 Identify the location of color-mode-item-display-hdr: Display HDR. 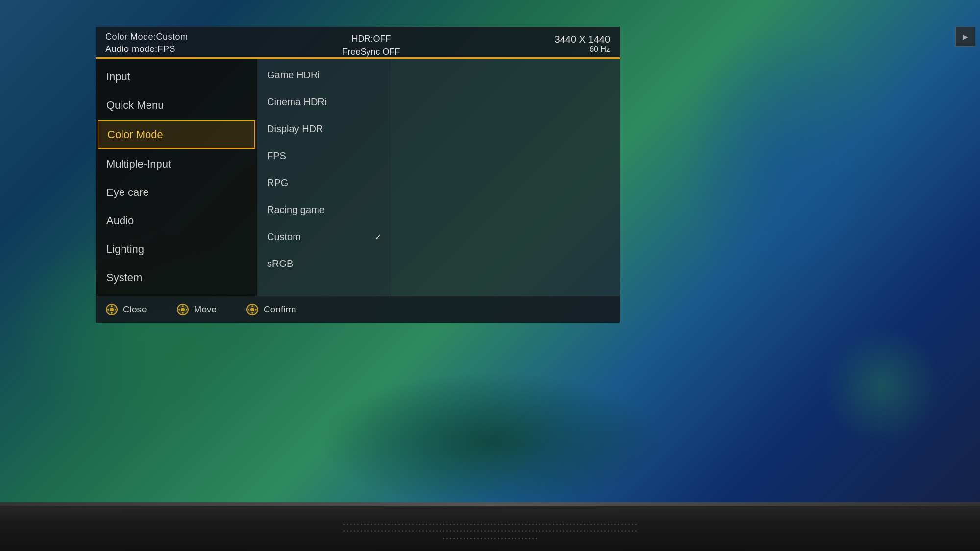
(324, 129).